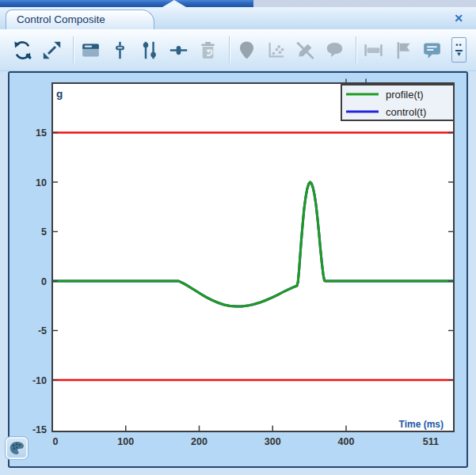 Image resolution: width=476 pixels, height=475 pixels. I want to click on tab-bar: Control Composite ✕, so click(238, 18).